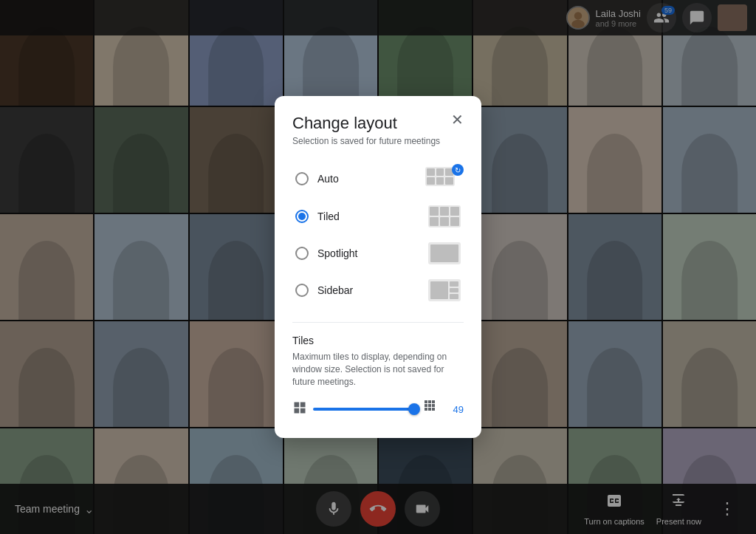 The image size is (756, 534). What do you see at coordinates (444, 253) in the screenshot?
I see `layout-preview-spotlight` at bounding box center [444, 253].